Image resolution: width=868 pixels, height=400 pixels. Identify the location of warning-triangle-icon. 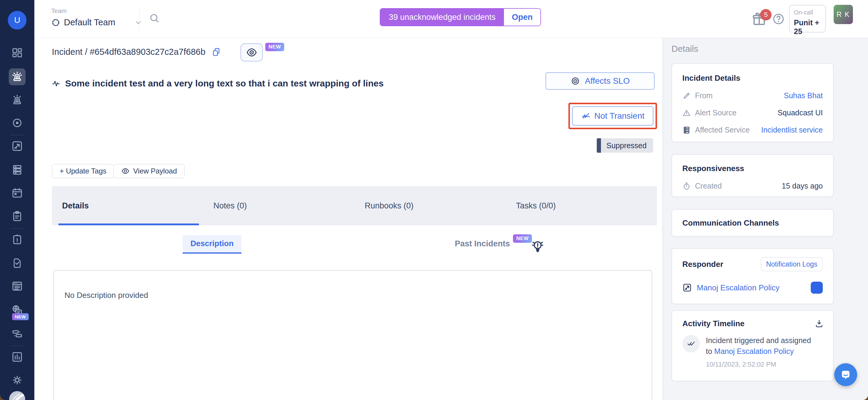
(687, 113).